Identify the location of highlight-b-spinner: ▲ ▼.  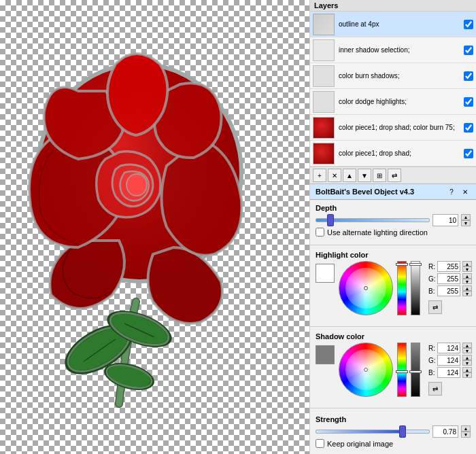
(467, 291).